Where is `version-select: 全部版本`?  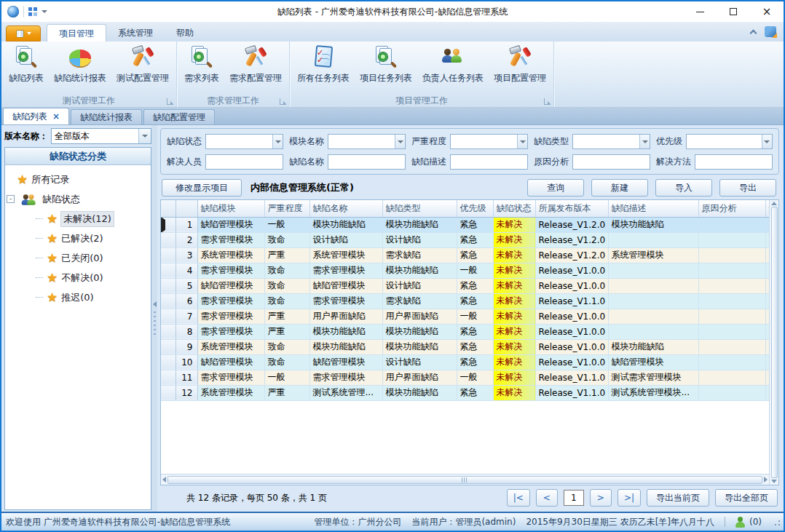
version-select: 全部版本 is located at coordinates (101, 136).